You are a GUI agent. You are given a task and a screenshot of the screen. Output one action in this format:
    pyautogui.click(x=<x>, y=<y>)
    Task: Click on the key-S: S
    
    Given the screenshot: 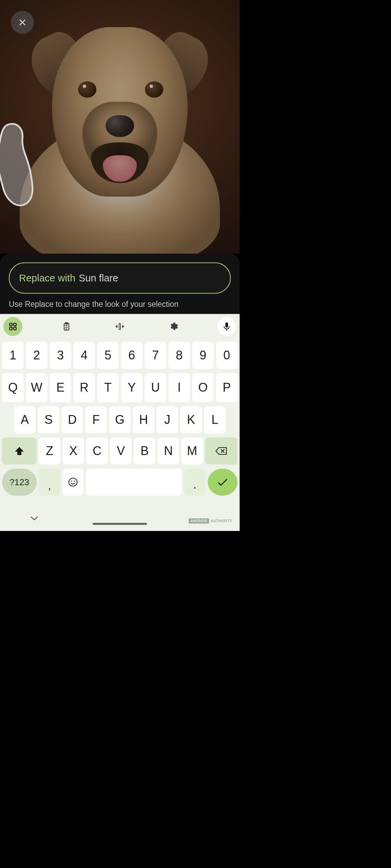 What is the action you would take?
    pyautogui.click(x=49, y=420)
    